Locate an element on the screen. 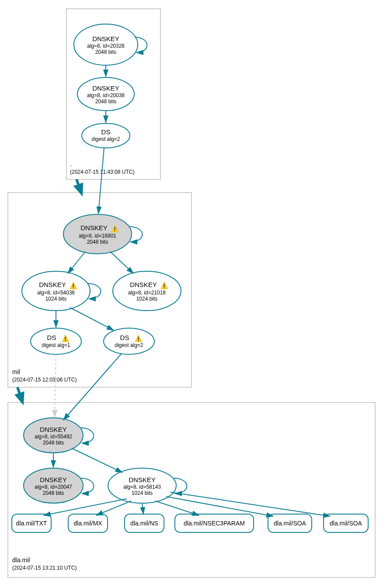 The image size is (383, 588). mil-zsk1-line2: 1024 bits is located at coordinates (56, 299).